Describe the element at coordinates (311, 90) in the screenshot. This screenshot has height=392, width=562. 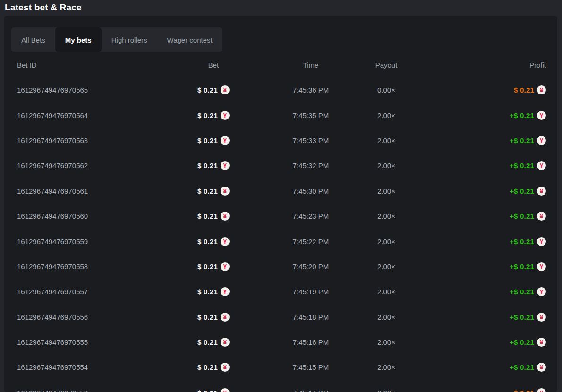
I see `bet-time: 7:45:36 PM` at that location.